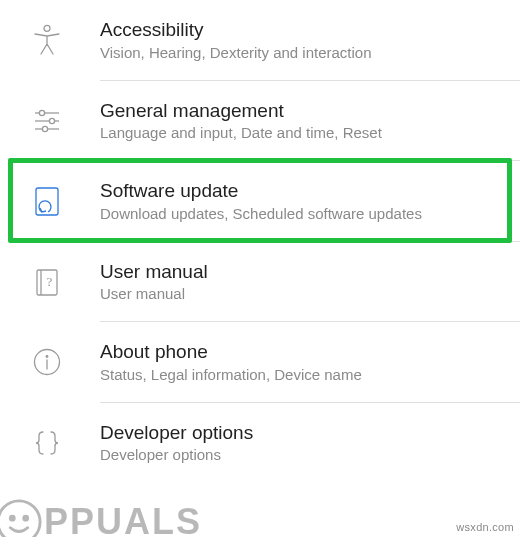 The width and height of the screenshot is (520, 537). What do you see at coordinates (47, 362) in the screenshot?
I see `info-icon` at bounding box center [47, 362].